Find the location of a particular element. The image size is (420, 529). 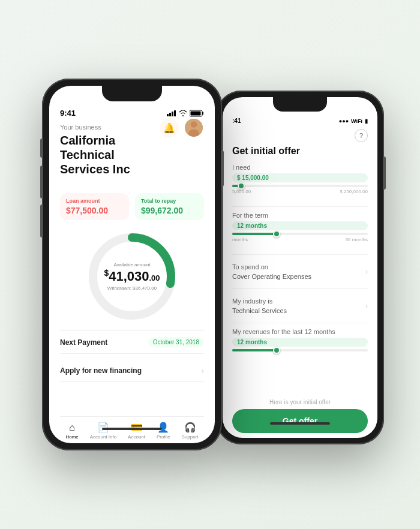

nav-item-home: ⌂ Home is located at coordinates (72, 431).